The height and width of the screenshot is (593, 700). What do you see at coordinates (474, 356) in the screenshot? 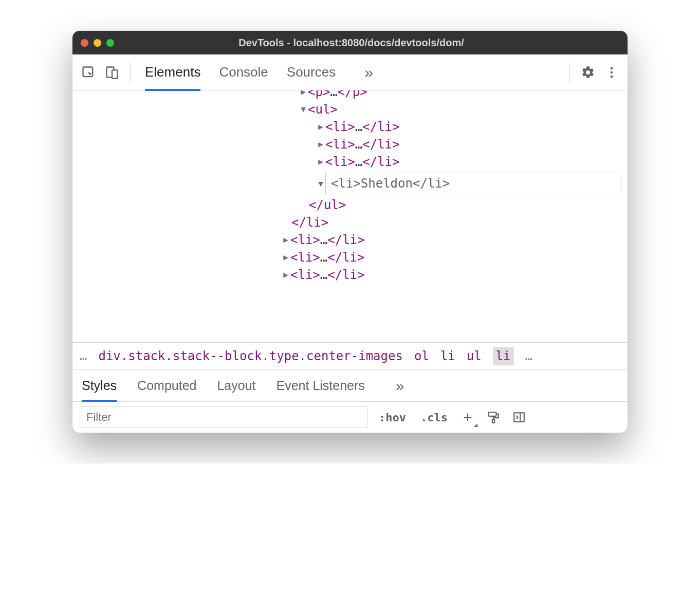
I see `breadcrumb-item: ul` at bounding box center [474, 356].